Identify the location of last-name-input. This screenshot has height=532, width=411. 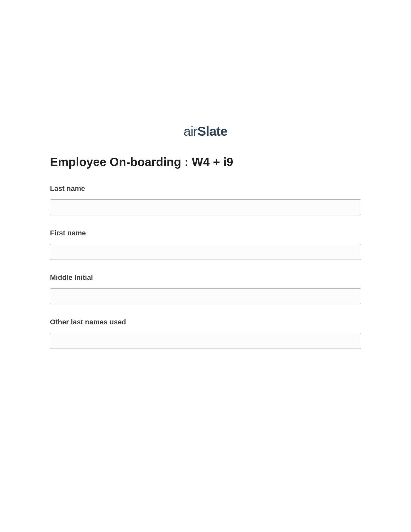
(206, 207).